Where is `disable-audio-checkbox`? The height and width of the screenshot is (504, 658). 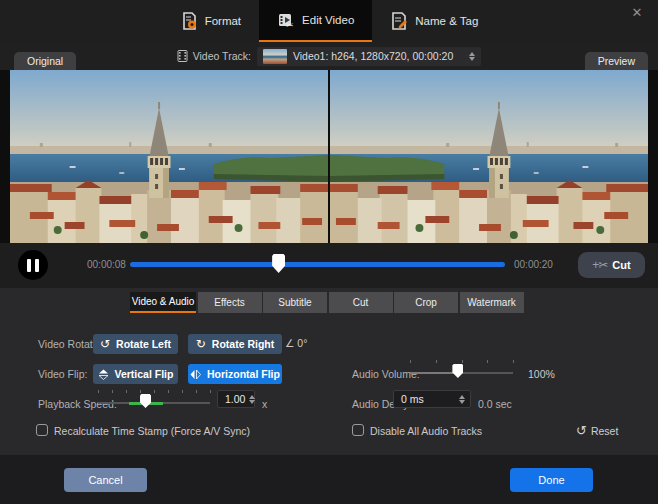 disable-audio-checkbox is located at coordinates (358, 430).